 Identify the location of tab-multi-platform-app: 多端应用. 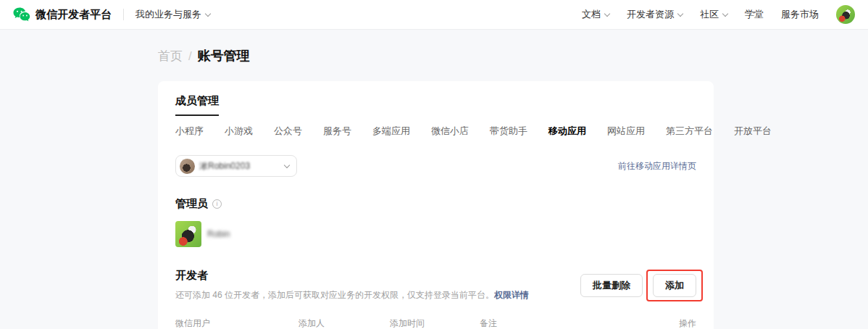
(391, 131).